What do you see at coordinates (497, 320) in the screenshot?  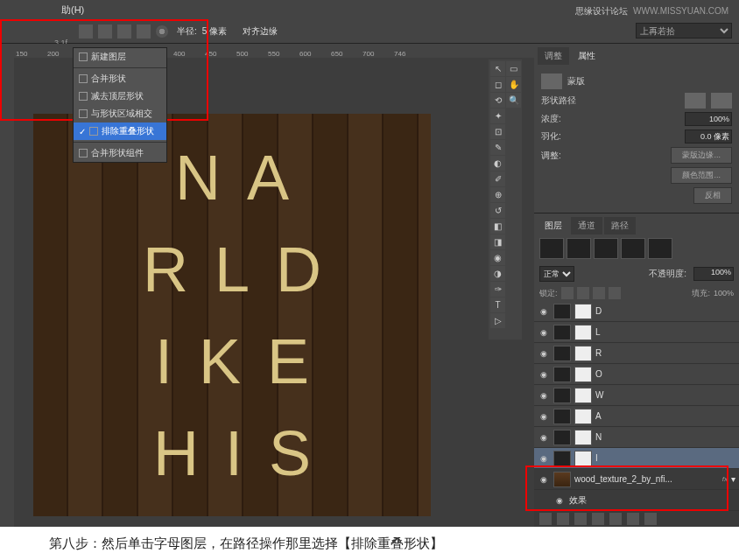 I see `path-tool: ▷` at bounding box center [497, 320].